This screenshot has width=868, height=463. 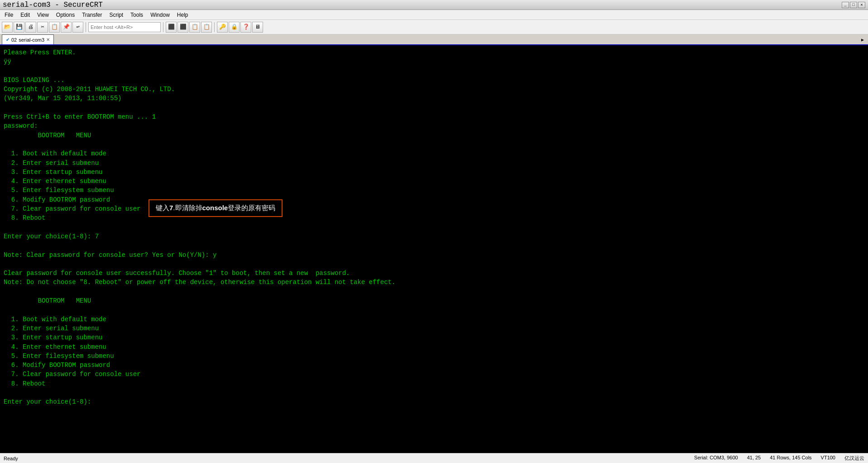 What do you see at coordinates (845, 5) in the screenshot?
I see `minimize-button: _` at bounding box center [845, 5].